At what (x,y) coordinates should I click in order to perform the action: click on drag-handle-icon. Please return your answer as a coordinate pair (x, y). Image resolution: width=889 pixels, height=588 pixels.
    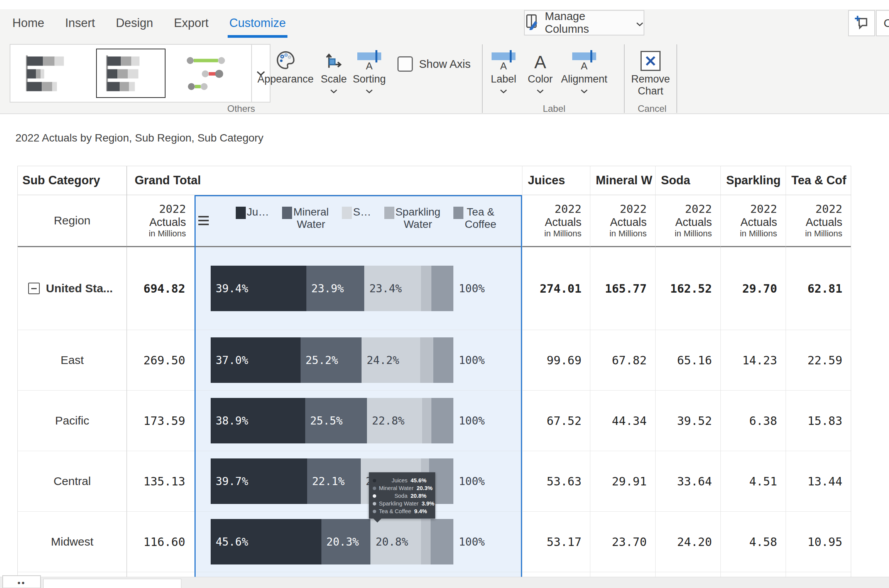
    Looking at the image, I should click on (204, 221).